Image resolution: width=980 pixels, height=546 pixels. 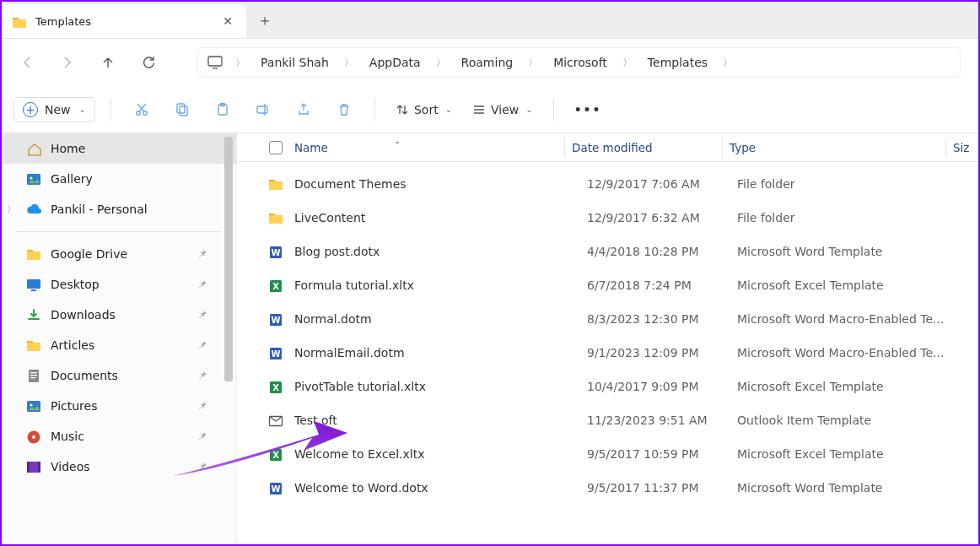 What do you see at coordinates (440, 353) in the screenshot?
I see `file-name: NormalEmail.dotm` at bounding box center [440, 353].